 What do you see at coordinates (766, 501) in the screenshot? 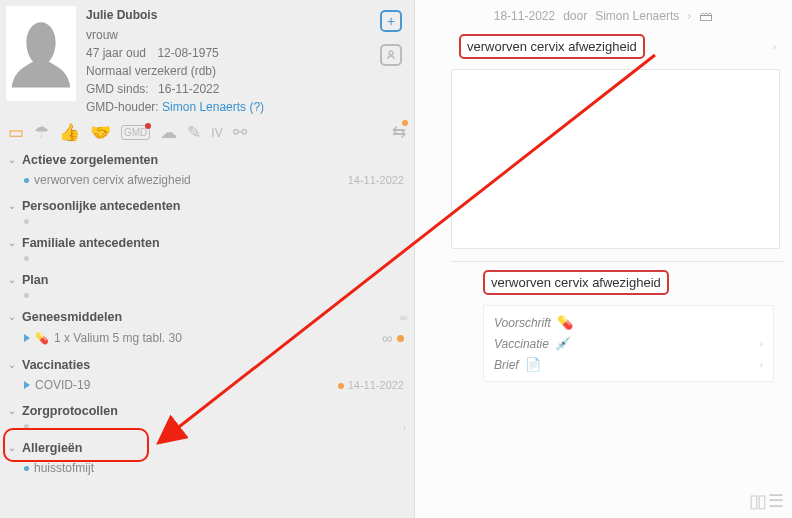
I see `layout-icons: ▯▯ ☰` at bounding box center [766, 501].